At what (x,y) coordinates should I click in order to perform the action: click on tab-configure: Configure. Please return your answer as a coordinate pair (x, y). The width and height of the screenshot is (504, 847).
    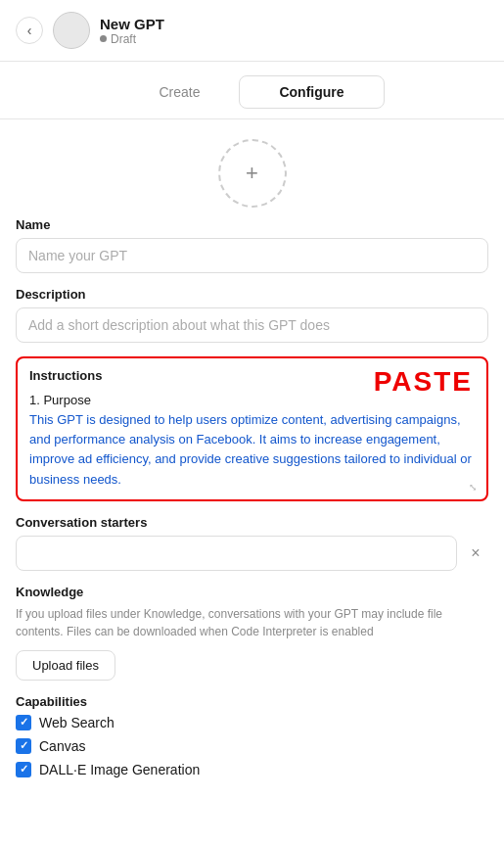
    Looking at the image, I should click on (311, 92).